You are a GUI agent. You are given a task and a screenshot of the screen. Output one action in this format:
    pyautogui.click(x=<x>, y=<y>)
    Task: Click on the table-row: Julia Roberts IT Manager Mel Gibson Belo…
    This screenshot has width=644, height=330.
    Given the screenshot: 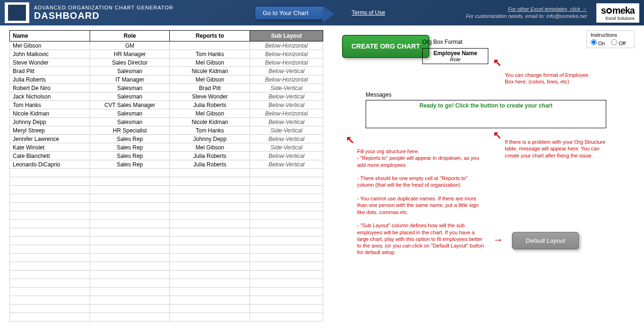 What is the action you would take?
    pyautogui.click(x=167, y=80)
    